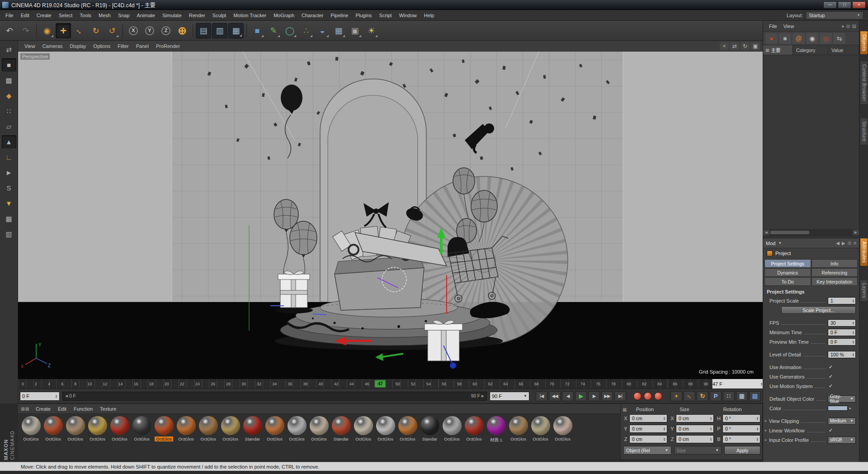 This screenshot has height=474, width=868. Describe the element at coordinates (842, 301) in the screenshot. I see `field-value-input: 1▲▼` at that location.